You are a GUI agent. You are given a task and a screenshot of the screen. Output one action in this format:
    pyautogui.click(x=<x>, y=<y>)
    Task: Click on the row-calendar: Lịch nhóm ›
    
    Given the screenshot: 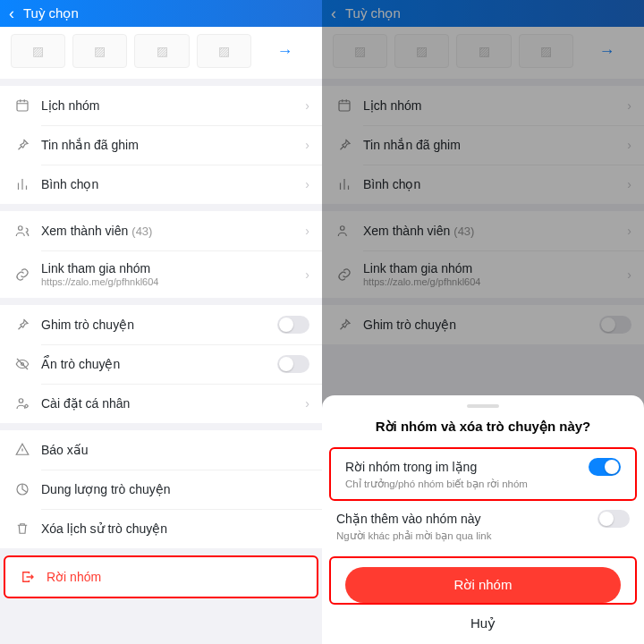 What is the action you would take?
    pyautogui.click(x=161, y=106)
    